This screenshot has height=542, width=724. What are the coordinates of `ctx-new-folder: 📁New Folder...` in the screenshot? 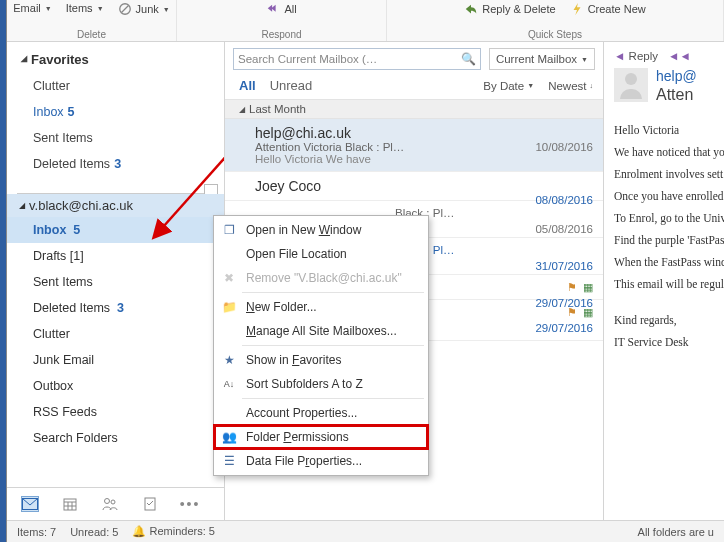 It's located at (321, 307).